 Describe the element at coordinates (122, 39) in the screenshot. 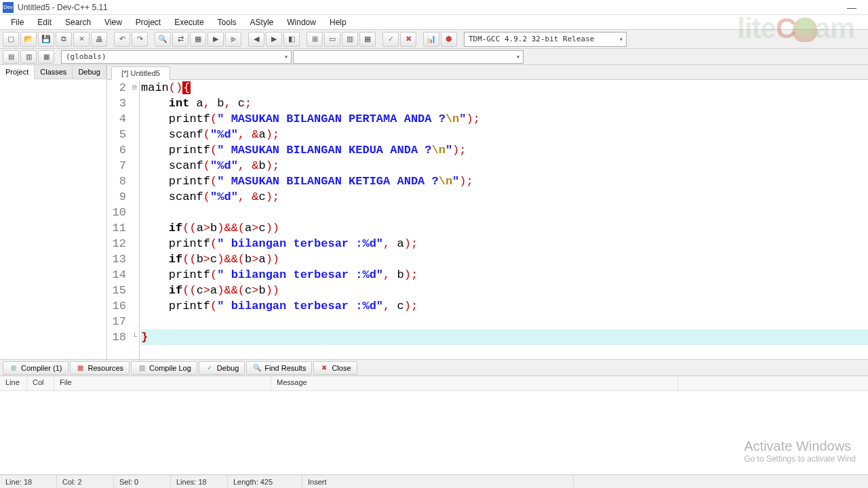

I see `undo-button: ↶` at that location.